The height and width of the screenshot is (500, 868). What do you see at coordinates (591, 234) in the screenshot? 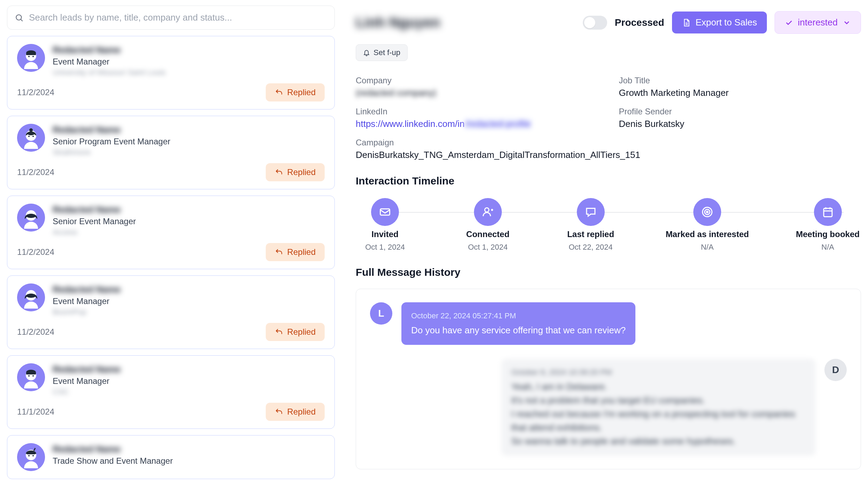
I see `timeline-step-label: Last replied` at bounding box center [591, 234].